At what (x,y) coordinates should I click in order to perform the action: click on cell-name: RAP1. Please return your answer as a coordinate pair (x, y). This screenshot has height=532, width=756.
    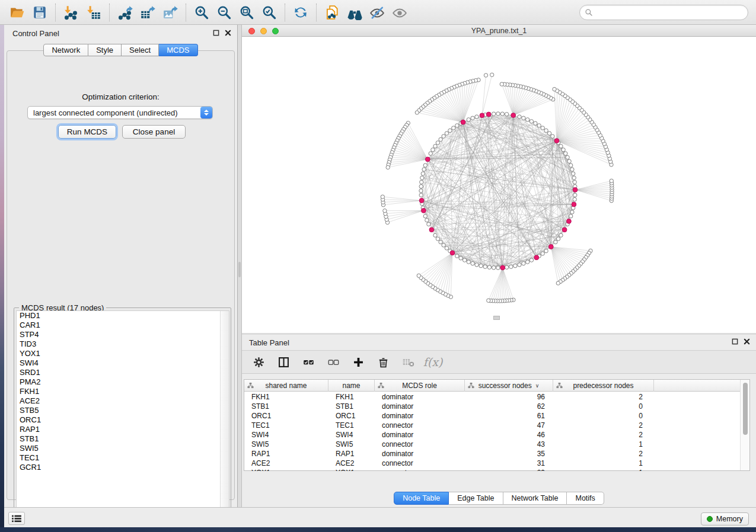
    Looking at the image, I should click on (352, 454).